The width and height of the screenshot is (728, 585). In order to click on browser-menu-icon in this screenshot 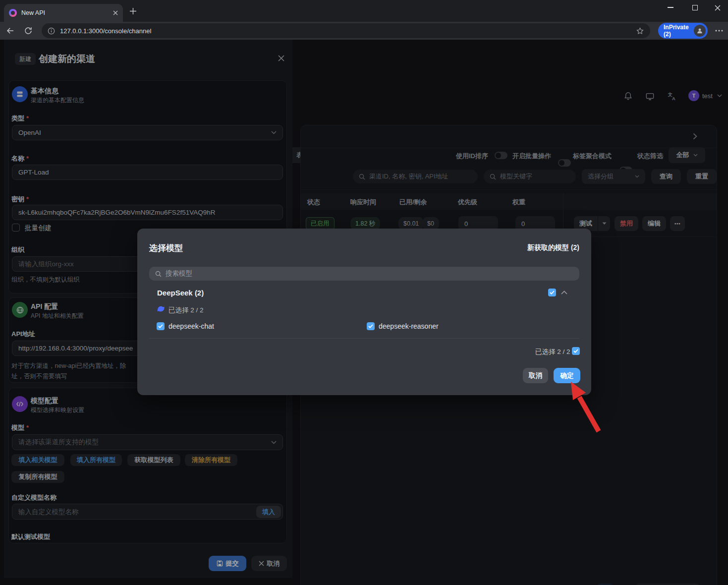, I will do `click(719, 31)`.